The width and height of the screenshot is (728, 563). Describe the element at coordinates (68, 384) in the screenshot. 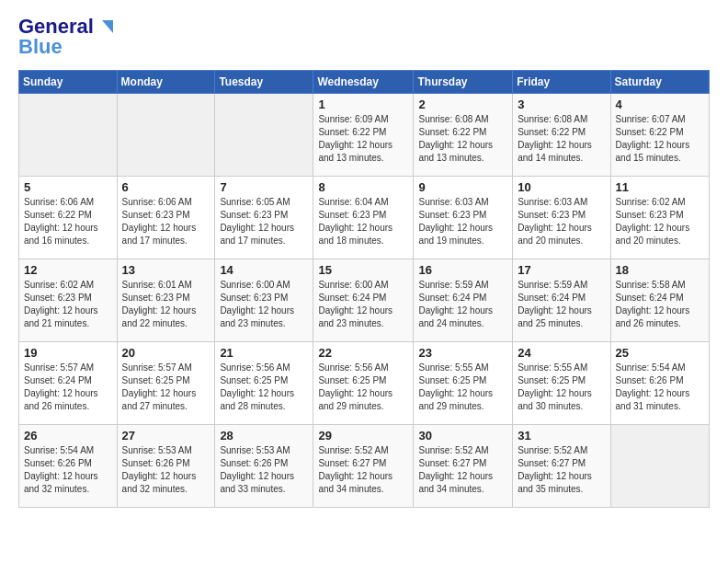

I see `calendar-cell: 19Sunrise: 5:57 AM Sunset: 6:24 PM Dayli…` at that location.